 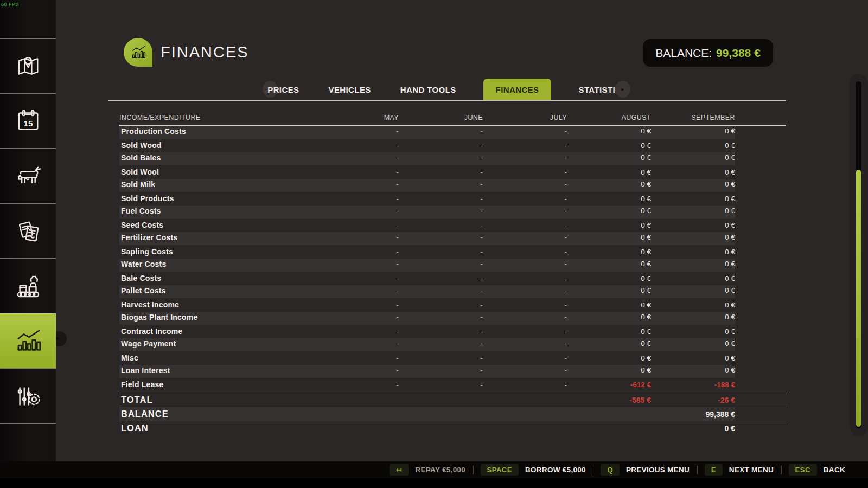 What do you see at coordinates (610, 470) in the screenshot?
I see `key-badge: Q` at bounding box center [610, 470].